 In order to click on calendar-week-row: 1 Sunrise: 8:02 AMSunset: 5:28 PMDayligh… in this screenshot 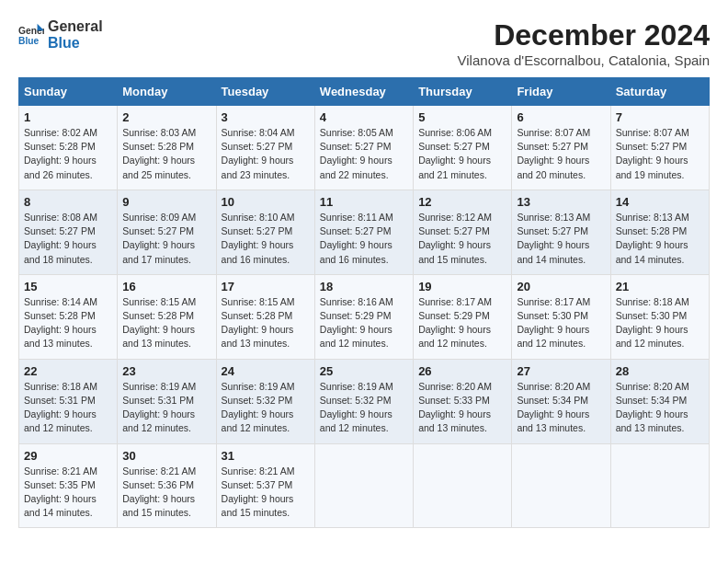, I will do `click(364, 148)`.